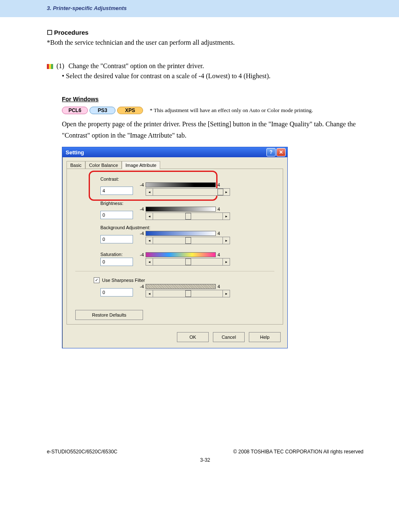 This screenshot has width=399, height=532. Describe the element at coordinates (231, 110) in the screenshot. I see `badge-note: * This adjustment will have an effect on…` at that location.